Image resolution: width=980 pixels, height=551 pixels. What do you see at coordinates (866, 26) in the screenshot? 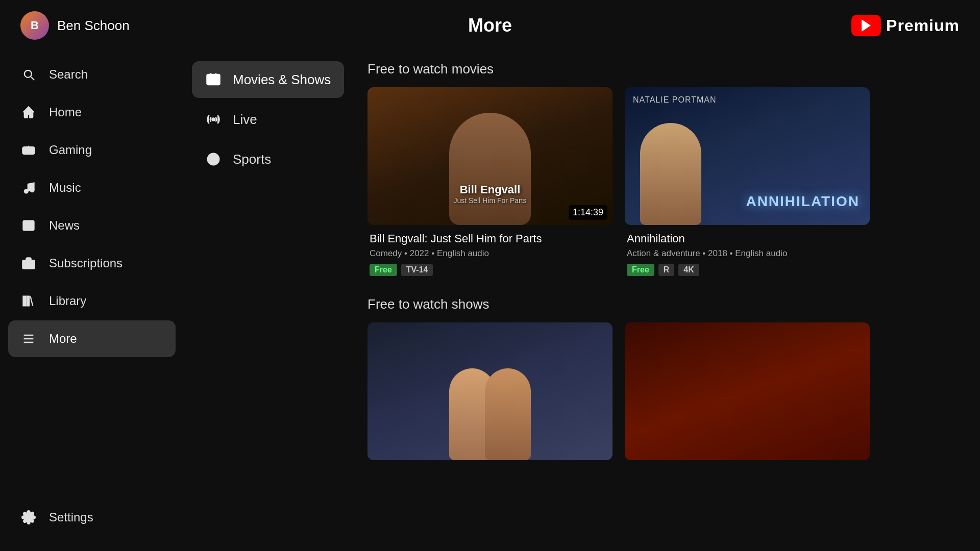
I see `youtube-icon` at bounding box center [866, 26].